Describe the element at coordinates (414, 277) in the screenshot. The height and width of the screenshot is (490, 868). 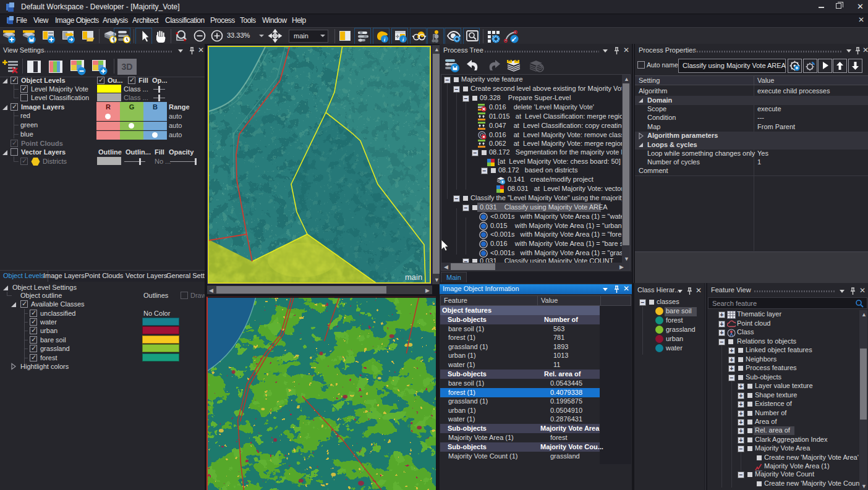
I see `svg-text: main` at that location.